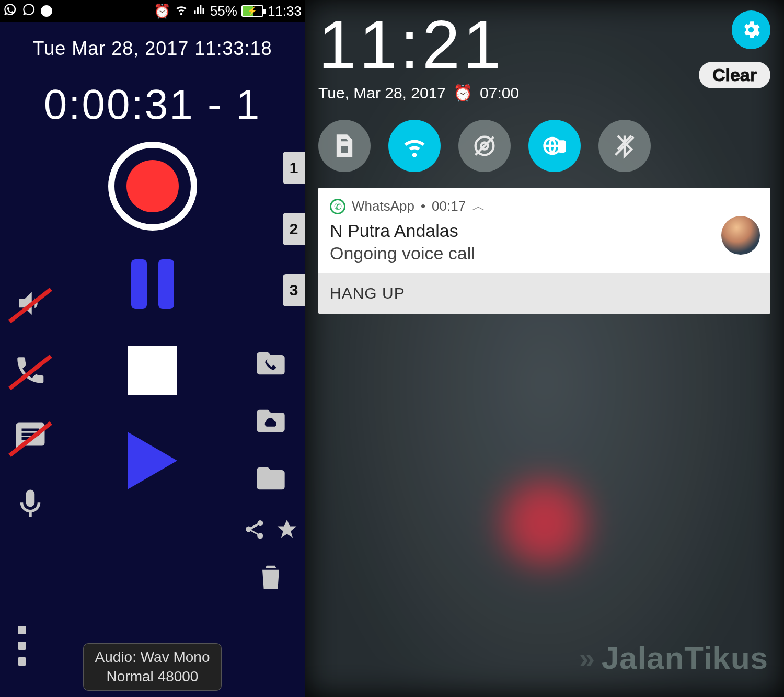 The width and height of the screenshot is (784, 697). What do you see at coordinates (625, 146) in the screenshot?
I see `qs-bluetooth-toggle` at bounding box center [625, 146].